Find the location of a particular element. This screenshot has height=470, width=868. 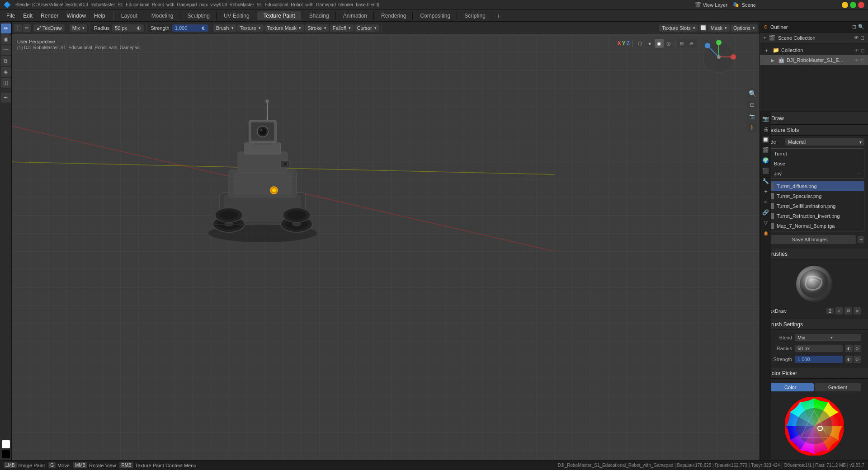

toolbar-paint-btn: ✏ is located at coordinates (27, 28).